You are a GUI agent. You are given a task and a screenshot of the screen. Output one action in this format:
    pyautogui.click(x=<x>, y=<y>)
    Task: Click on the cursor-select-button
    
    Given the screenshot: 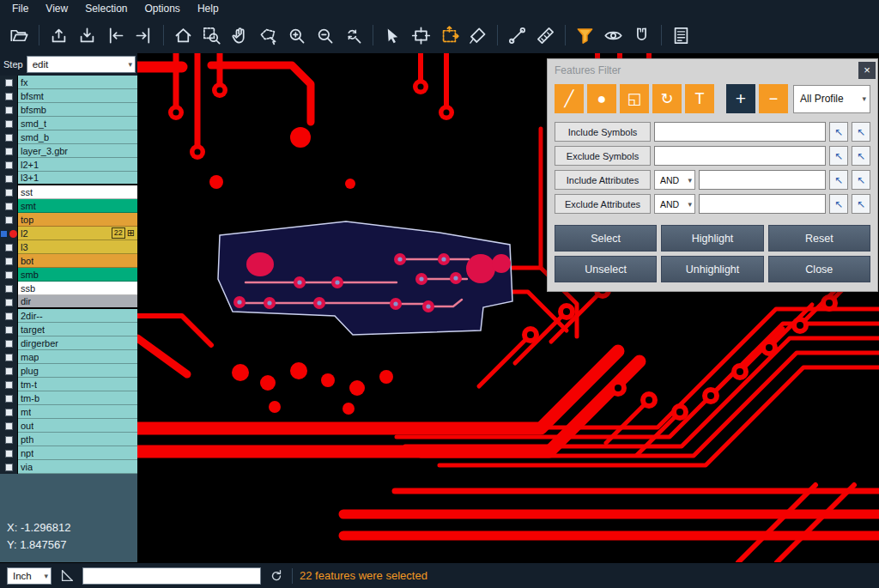 What is the action you would take?
    pyautogui.click(x=393, y=36)
    